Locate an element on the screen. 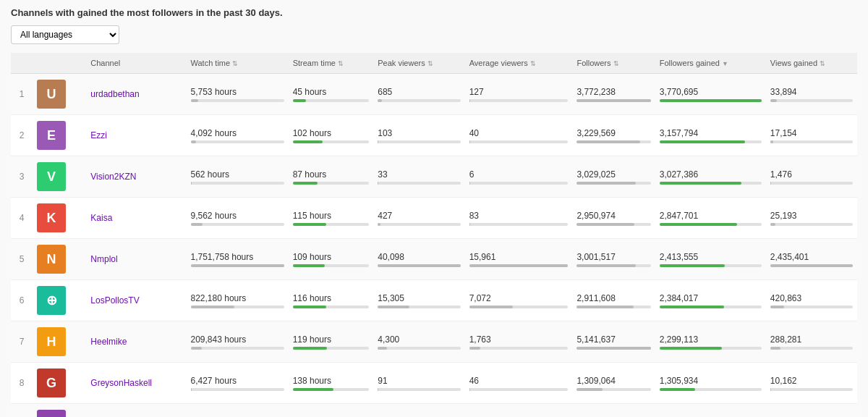 The height and width of the screenshot is (417, 868). table-header-row: Channel Watch time⇅ Stream time⇅ Peak vi… is located at coordinates (434, 64).